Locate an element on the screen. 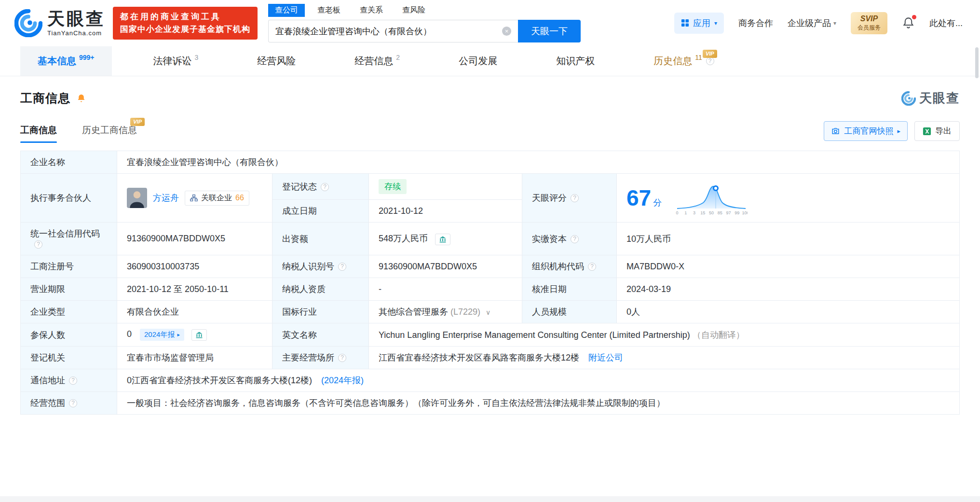  tab-basic-info: 基本信息 999+ is located at coordinates (66, 61).